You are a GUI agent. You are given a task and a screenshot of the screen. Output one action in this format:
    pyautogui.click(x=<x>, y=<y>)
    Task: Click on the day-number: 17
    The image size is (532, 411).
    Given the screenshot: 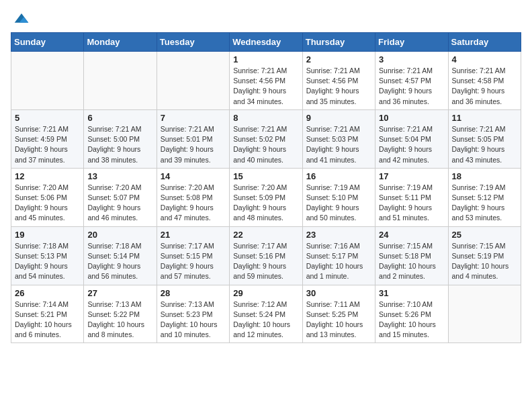 What is the action you would take?
    pyautogui.click(x=411, y=176)
    